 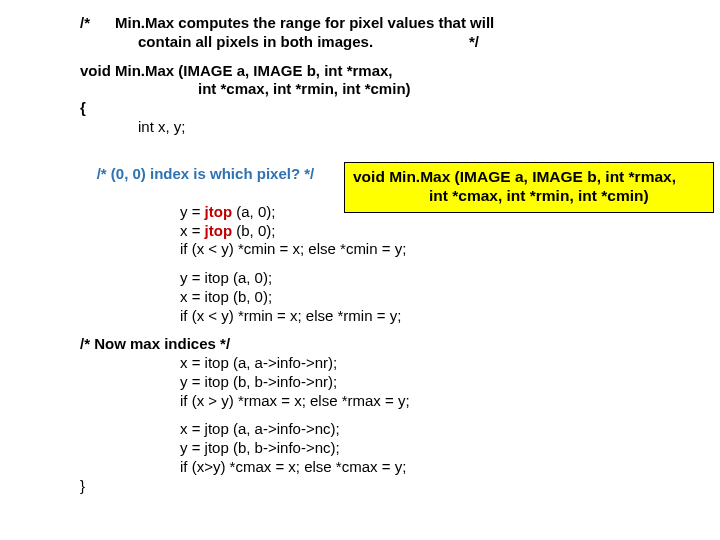 What do you see at coordinates (380, 232) in the screenshot?
I see `block1-line2: x = jtop (b, 0);` at bounding box center [380, 232].